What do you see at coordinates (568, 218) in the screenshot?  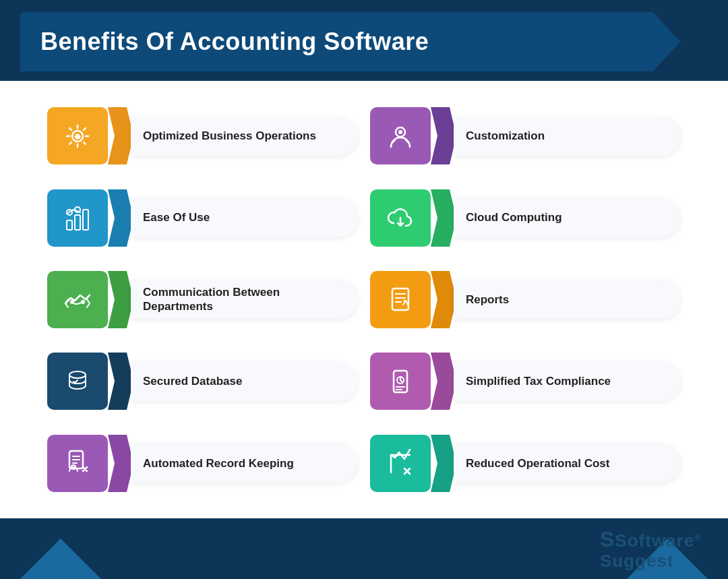 I see `label-cloud: Cloud Computing` at bounding box center [568, 218].